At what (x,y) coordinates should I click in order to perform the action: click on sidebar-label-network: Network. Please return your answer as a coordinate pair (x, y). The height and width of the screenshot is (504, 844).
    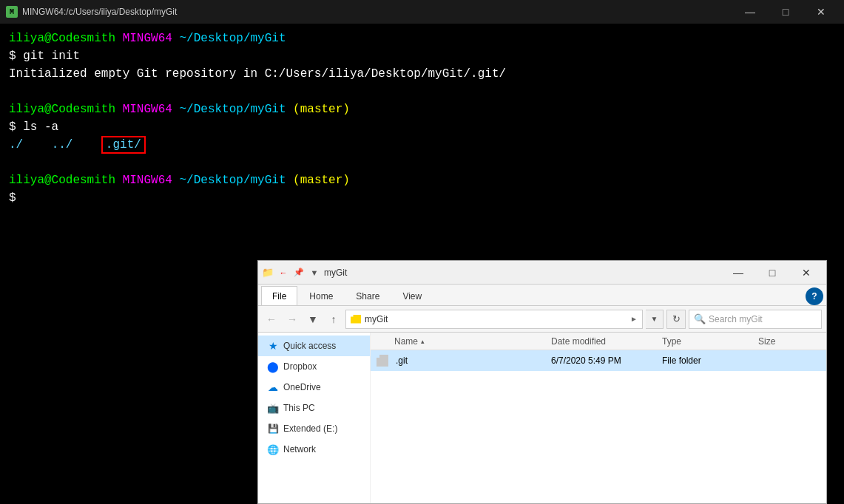
    Looking at the image, I should click on (300, 449).